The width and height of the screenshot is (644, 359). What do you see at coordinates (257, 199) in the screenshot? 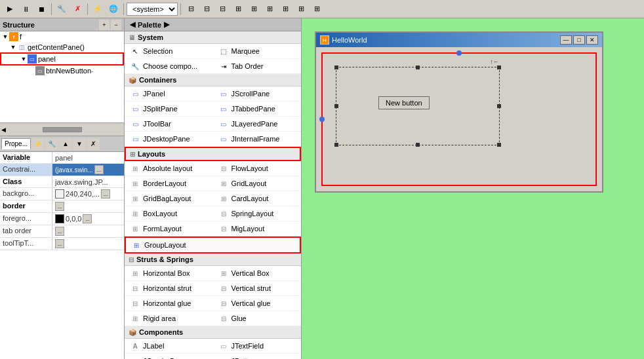
I see `palette-item-cardlayout: ⊞ CardLayout` at bounding box center [257, 199].